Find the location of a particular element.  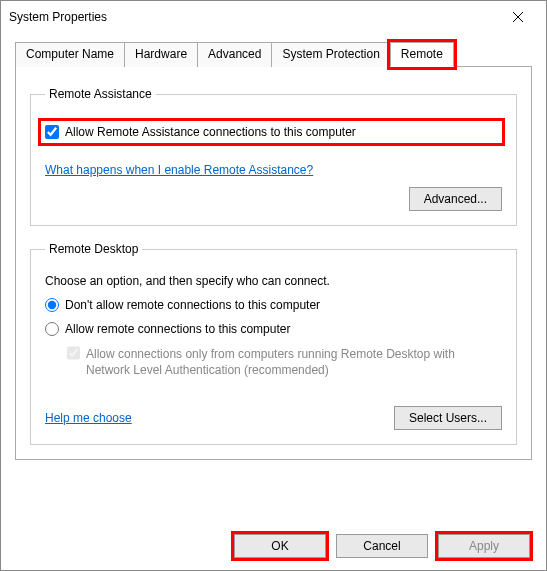

nla-checkbox is located at coordinates (74, 353).